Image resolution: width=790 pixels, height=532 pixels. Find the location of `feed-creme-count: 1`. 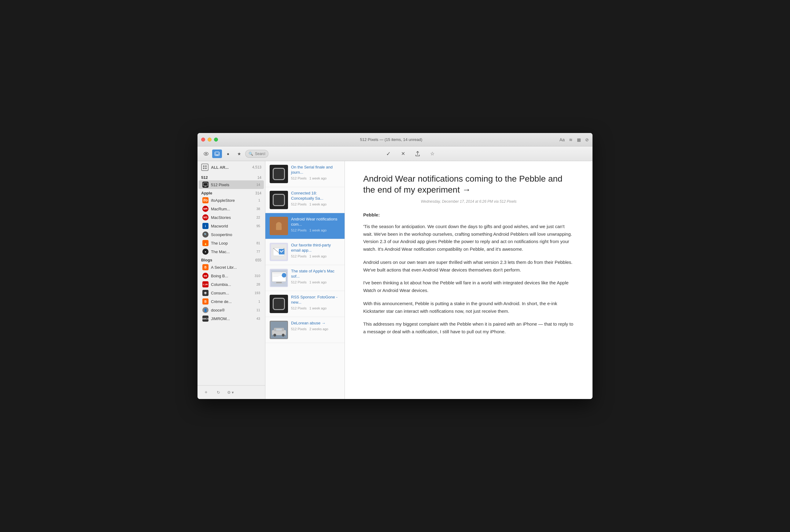

feed-creme-count: 1 is located at coordinates (259, 301).